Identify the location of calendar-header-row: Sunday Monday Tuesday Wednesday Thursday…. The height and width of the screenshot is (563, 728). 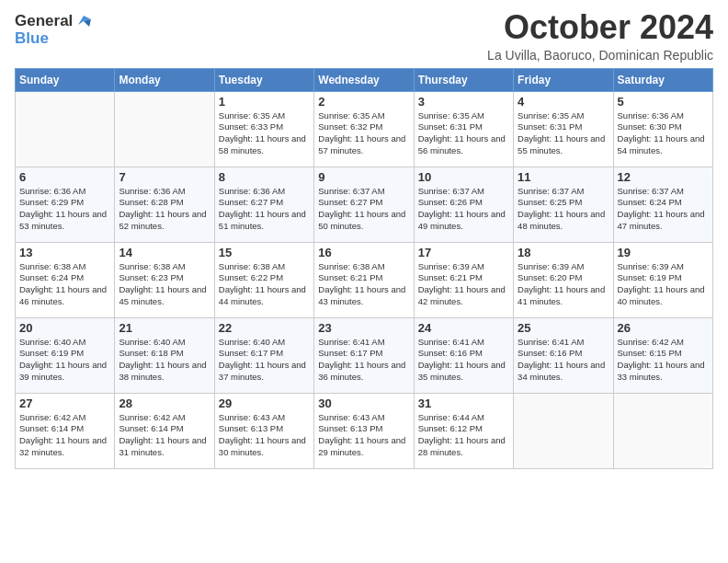
(364, 79).